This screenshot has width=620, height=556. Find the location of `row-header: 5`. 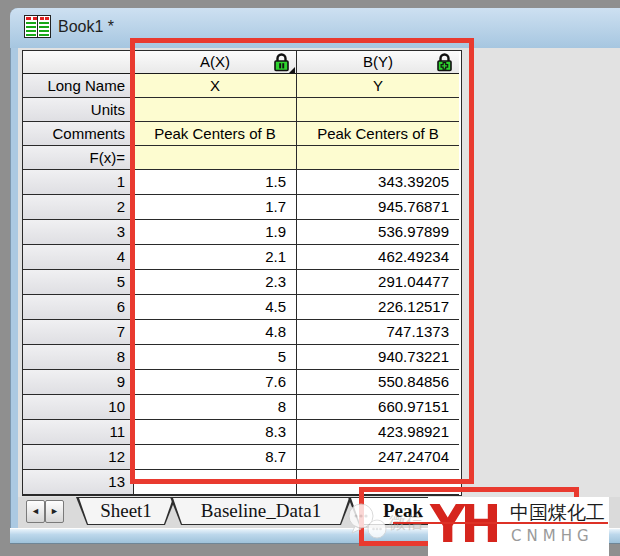

row-header: 5 is located at coordinates (78, 282).